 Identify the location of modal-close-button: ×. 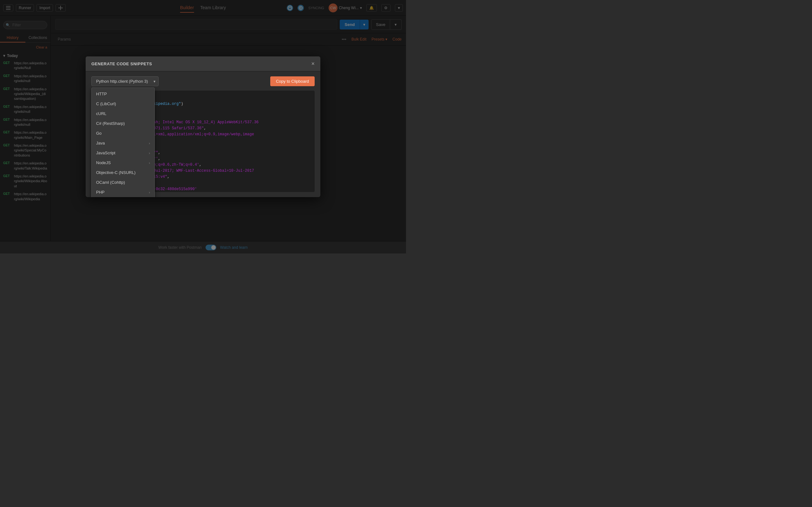
(313, 64).